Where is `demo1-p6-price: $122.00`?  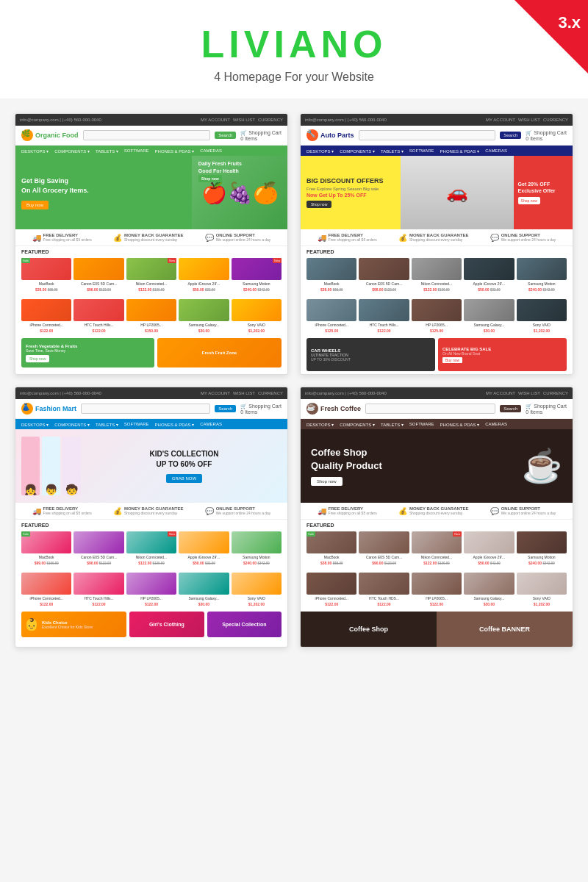
demo1-p6-price: $122.00 is located at coordinates (46, 331).